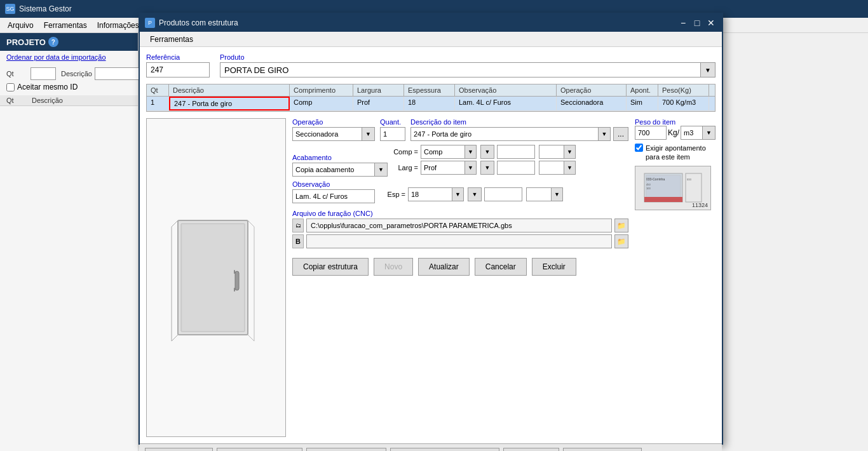  Describe the element at coordinates (708, 70) in the screenshot. I see `produto-dropdown-btn: ▼` at that location.